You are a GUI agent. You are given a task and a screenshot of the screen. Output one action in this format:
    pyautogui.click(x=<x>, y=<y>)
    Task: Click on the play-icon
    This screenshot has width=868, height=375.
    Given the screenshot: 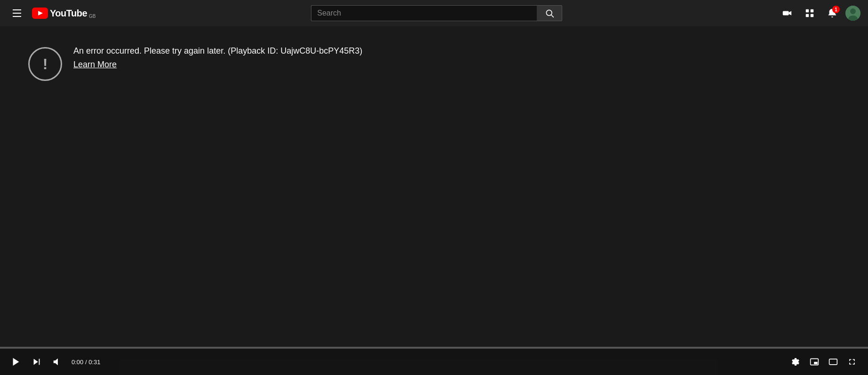 What is the action you would take?
    pyautogui.click(x=16, y=362)
    